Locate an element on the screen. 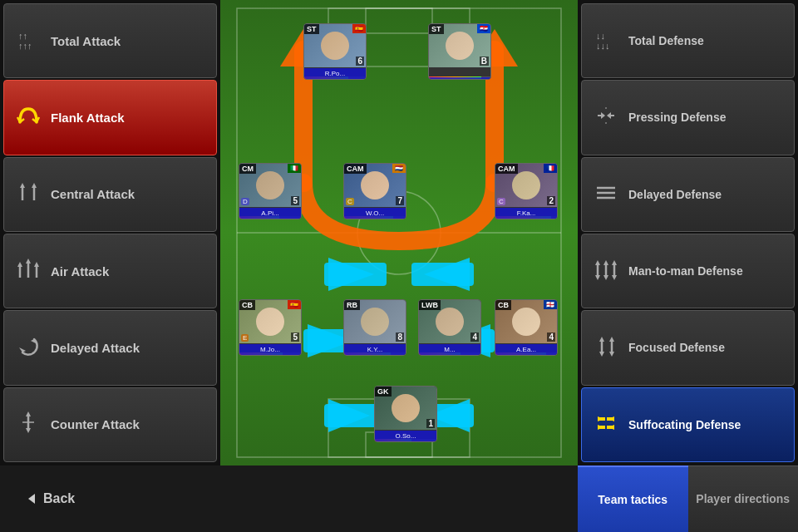 The width and height of the screenshot is (798, 532). air-attack-label: Air Attack is located at coordinates (80, 271).